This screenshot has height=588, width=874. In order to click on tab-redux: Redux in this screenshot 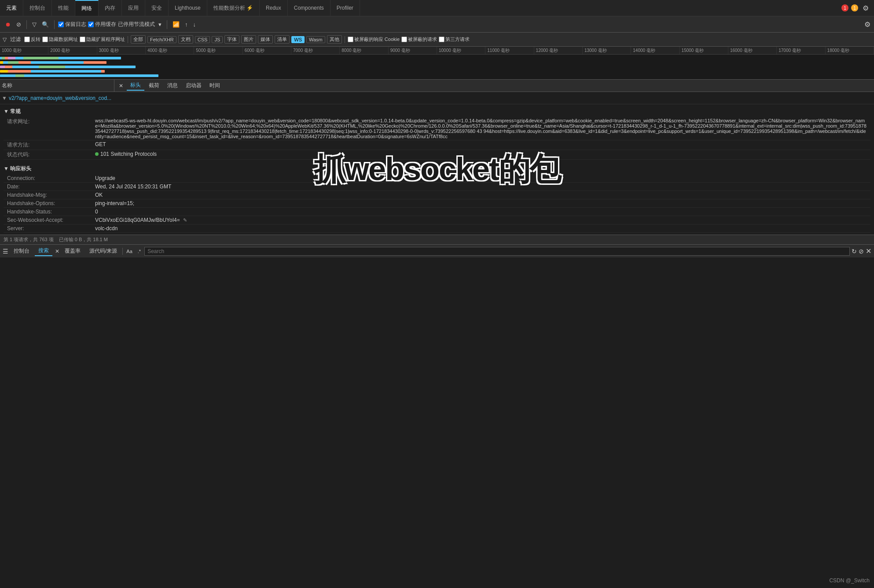, I will do `click(274, 8)`.